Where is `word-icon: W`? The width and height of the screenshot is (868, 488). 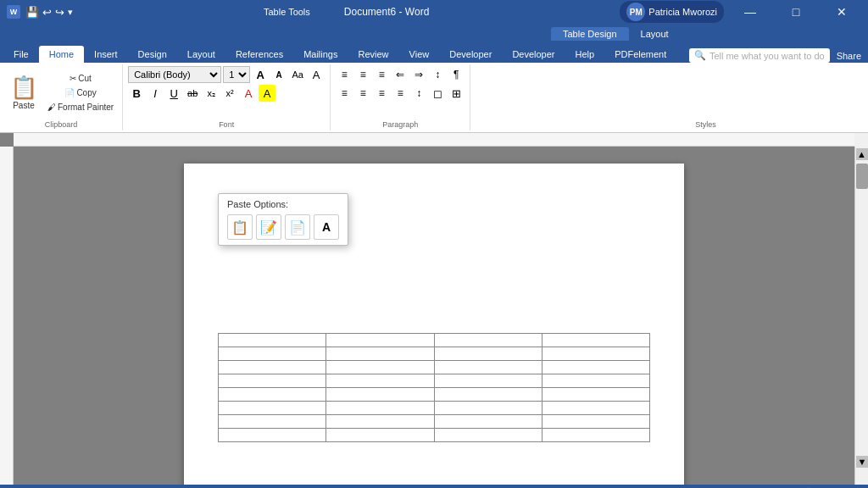
word-icon: W is located at coordinates (14, 12).